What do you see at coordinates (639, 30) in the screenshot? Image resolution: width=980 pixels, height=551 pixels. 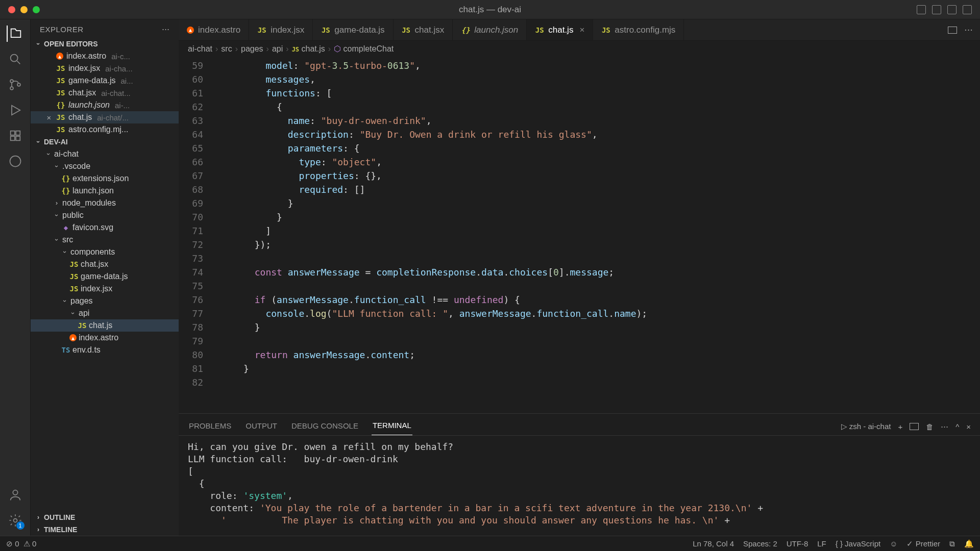 I see `editor-tab: JSastro.config.mjs` at bounding box center [639, 30].